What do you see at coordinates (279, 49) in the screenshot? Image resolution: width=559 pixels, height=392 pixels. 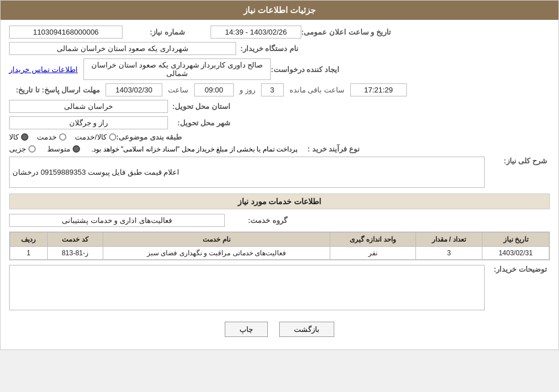 I see `row-nam-dastgah: نام دستگاه خریدار: شهرداری یکه صعود استا…` at bounding box center [279, 49].